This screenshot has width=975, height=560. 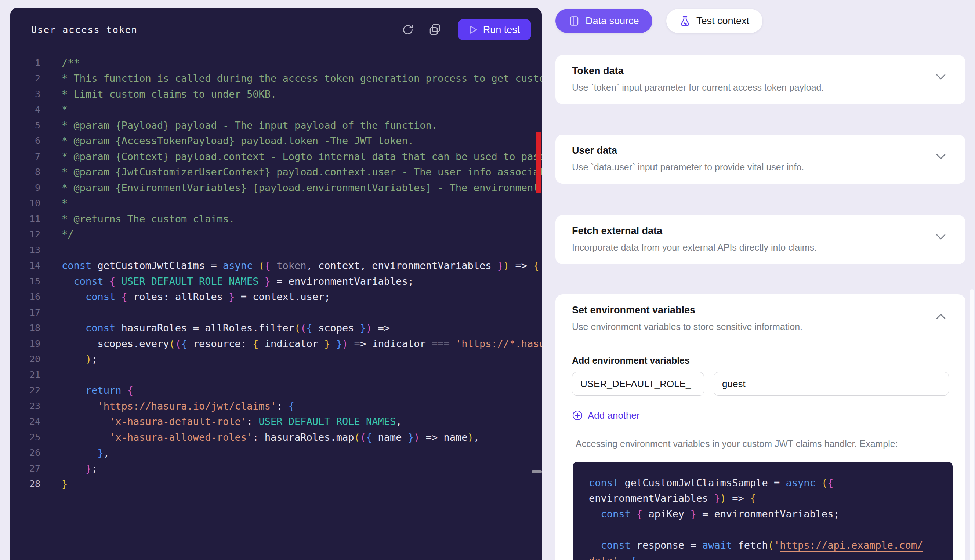 I want to click on sample-code-line: const response = await fetch('https://ap…, so click(x=765, y=545).